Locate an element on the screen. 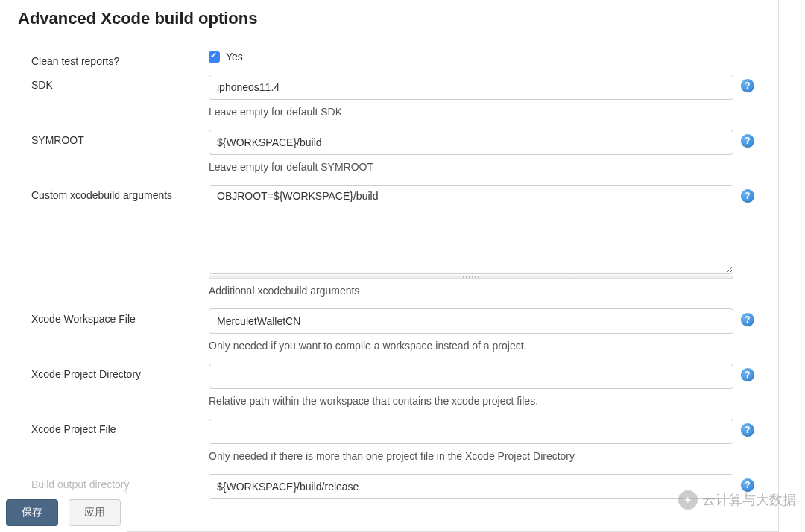 This screenshot has height=532, width=805. row-workspace-file: Xcode Workspace File ? Only needed if yo… is located at coordinates (391, 336).